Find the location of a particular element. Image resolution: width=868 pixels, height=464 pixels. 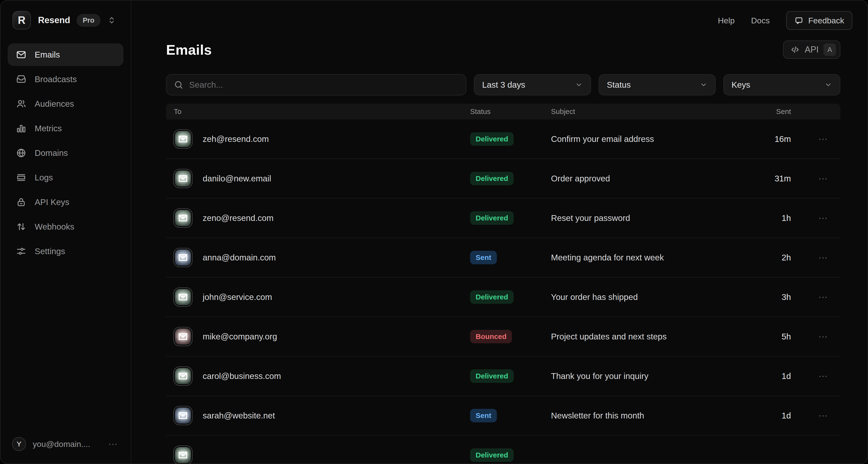

table-row: zeno@resend.com Delivered Reset your pas… is located at coordinates (503, 219).